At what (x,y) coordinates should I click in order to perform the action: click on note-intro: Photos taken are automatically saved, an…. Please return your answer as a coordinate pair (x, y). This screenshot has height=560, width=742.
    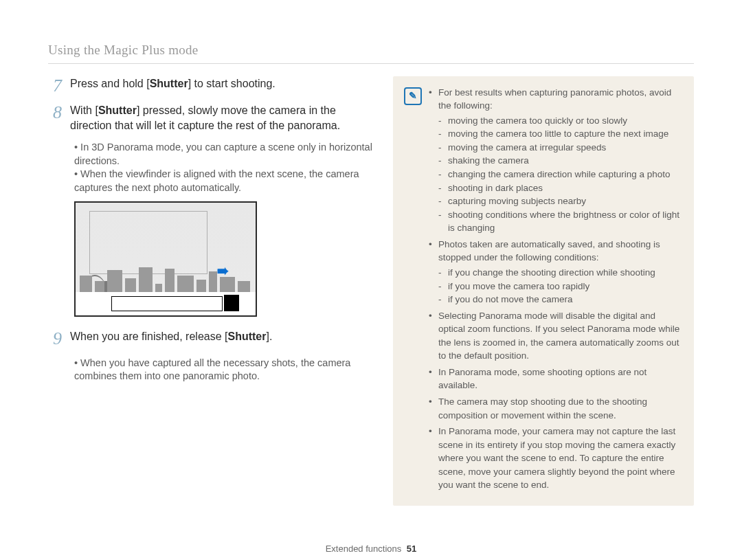
    Looking at the image, I should click on (550, 251).